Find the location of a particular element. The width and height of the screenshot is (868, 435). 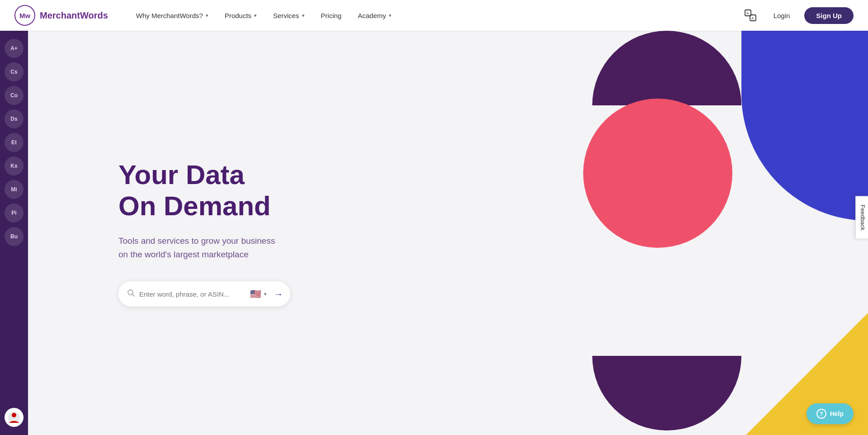

hero-section: Your Data On Demand Tools and services t… is located at coordinates (173, 233).